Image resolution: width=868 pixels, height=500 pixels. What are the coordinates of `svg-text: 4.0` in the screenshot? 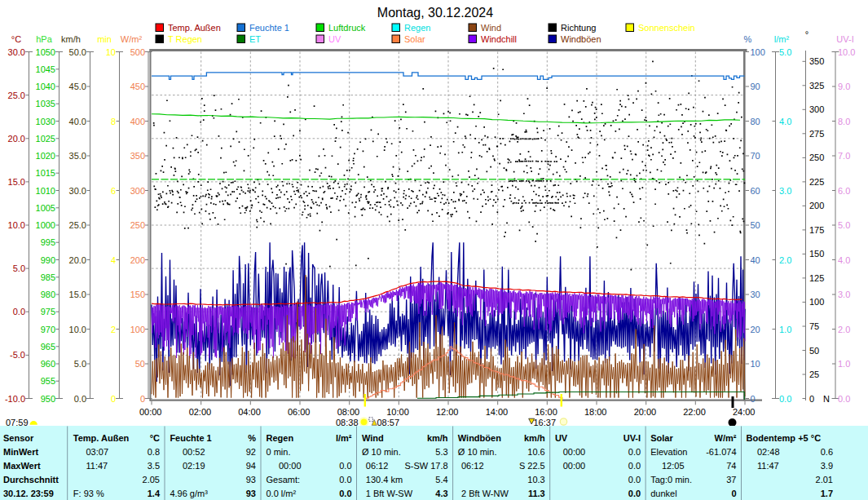 It's located at (844, 260).